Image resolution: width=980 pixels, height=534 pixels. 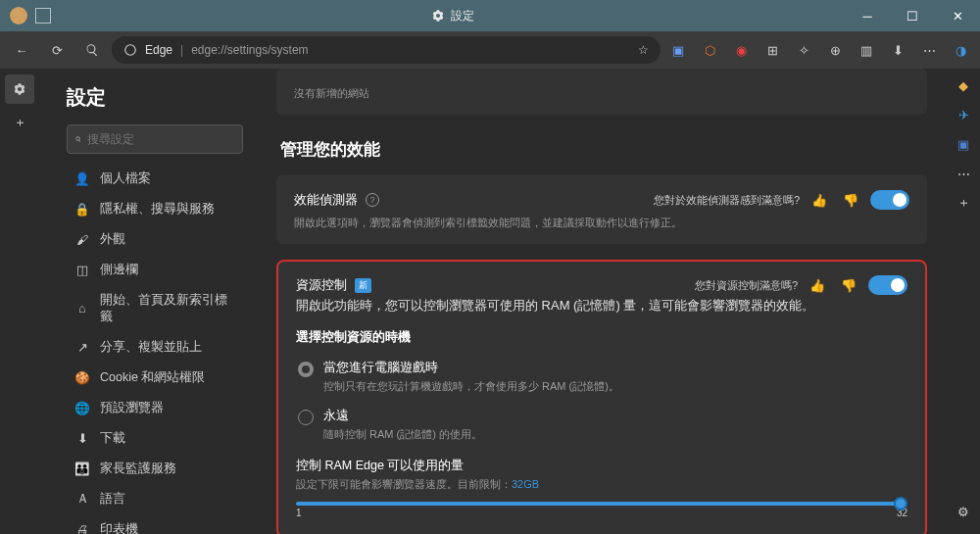 I want to click on nav-item-appearance: 🖌外觀, so click(x=155, y=239).